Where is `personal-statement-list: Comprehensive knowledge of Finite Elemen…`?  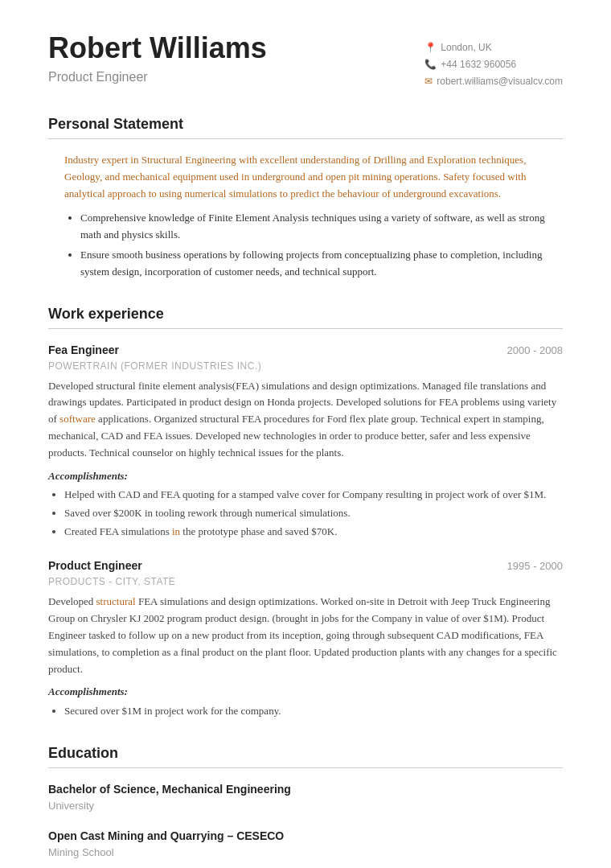 personal-statement-list: Comprehensive knowledge of Finite Elemen… is located at coordinates (318, 245).